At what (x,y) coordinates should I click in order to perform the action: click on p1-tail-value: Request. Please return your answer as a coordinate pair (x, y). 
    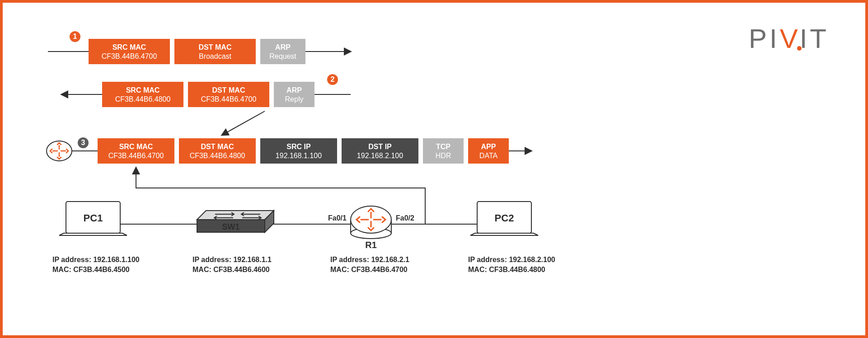
    Looking at the image, I should click on (283, 56).